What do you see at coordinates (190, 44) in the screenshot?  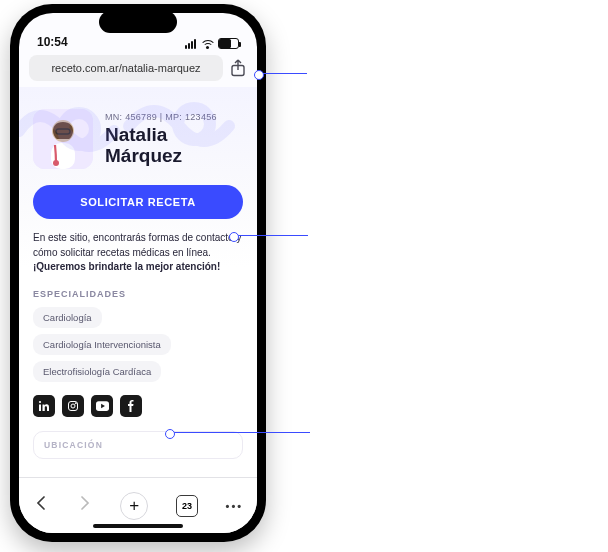 I see `cellular-signal-icon` at bounding box center [190, 44].